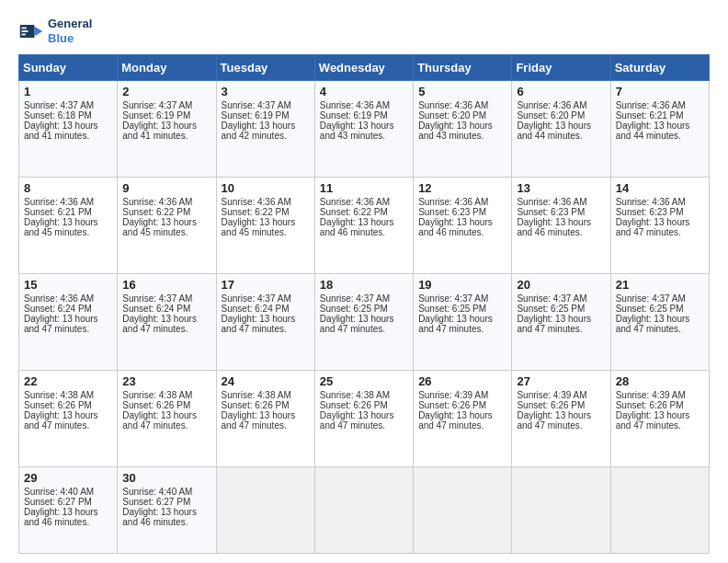  Describe the element at coordinates (364, 418) in the screenshot. I see `table-cell: 25Sunrise: 4:38 AMSunset: 6:26 PMDayligh…` at that location.